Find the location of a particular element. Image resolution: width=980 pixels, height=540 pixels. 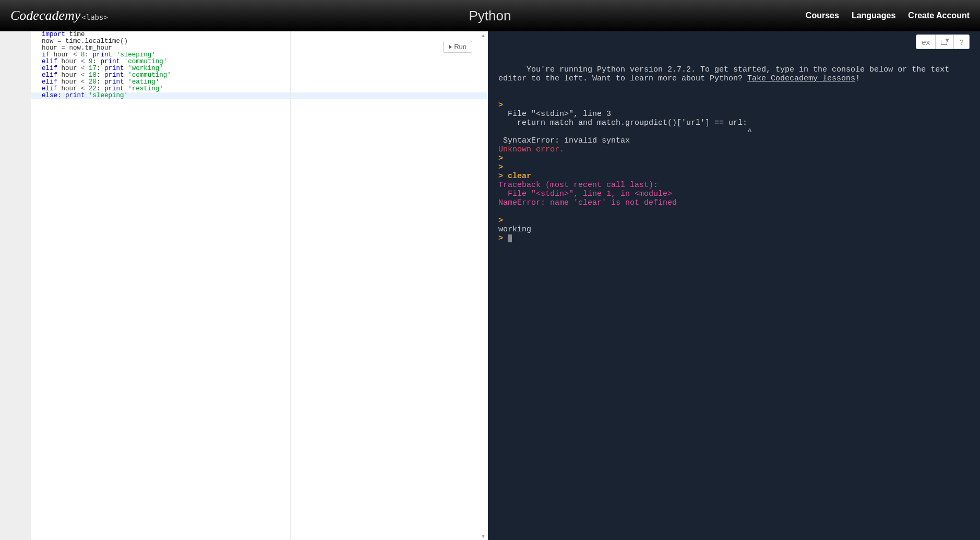

console-line: File "<stdin>", line 3 is located at coordinates (734, 114).